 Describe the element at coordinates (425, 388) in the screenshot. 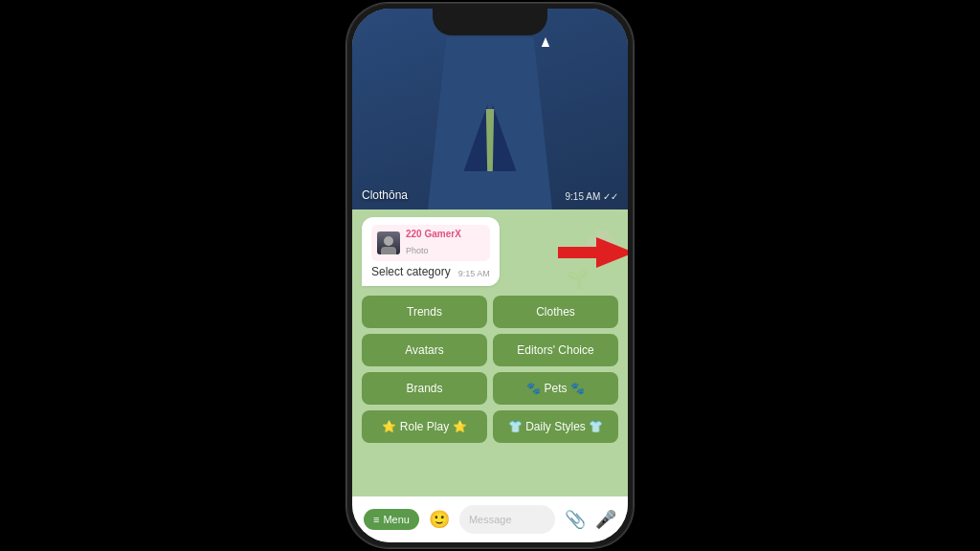

I see `category-brands-button: Brands` at that location.